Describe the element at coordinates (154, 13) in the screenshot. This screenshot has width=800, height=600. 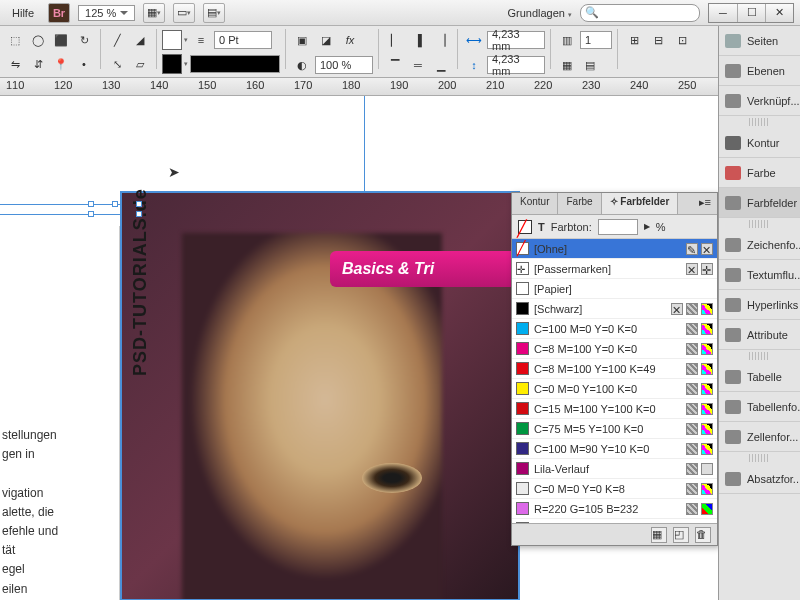
I see `view-options-button: ▦▾` at that location.